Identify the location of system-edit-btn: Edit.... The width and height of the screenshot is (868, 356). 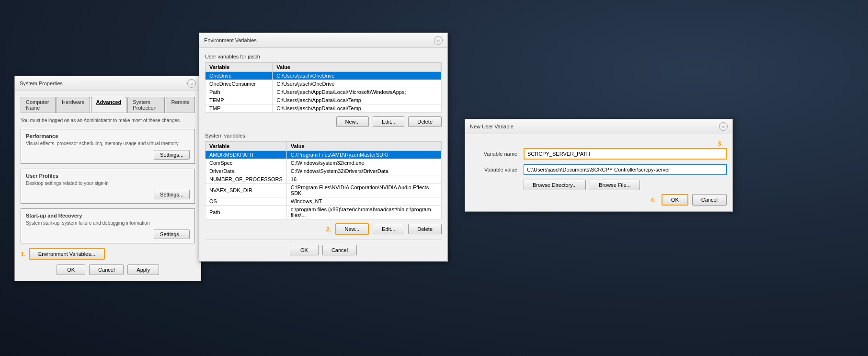
(388, 229).